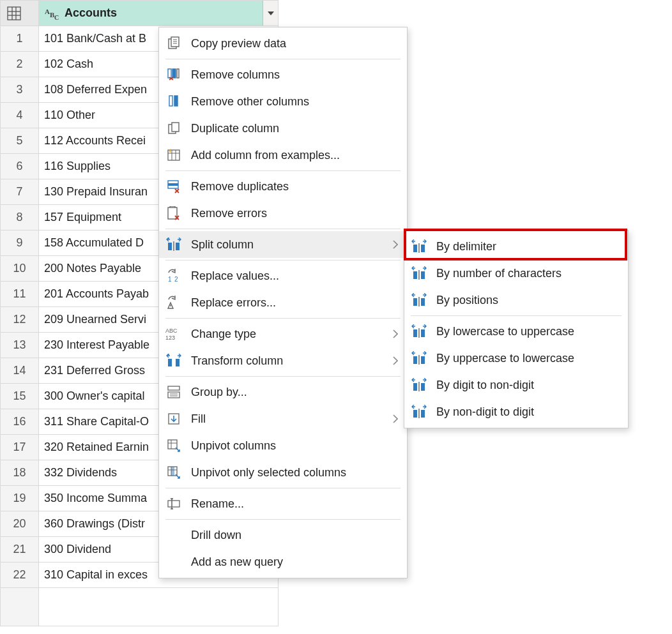 This screenshot has height=634, width=672. Describe the element at coordinates (20, 13) in the screenshot. I see `table-corner` at that location.